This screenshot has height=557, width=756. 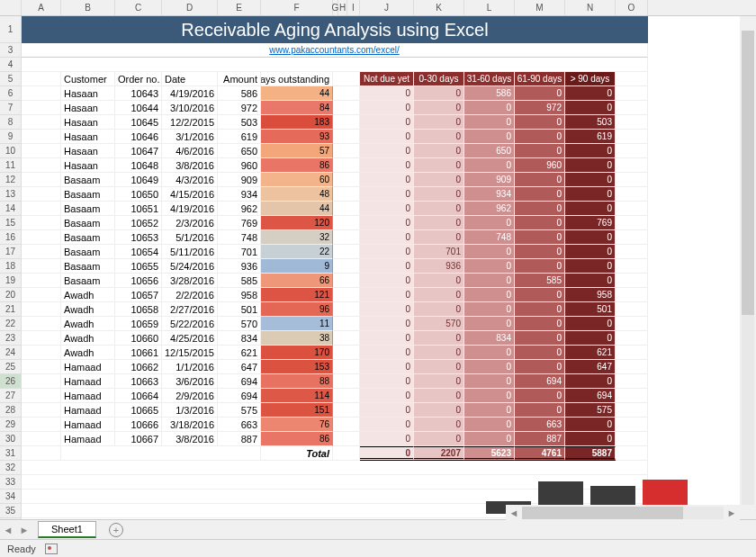 I want to click on row-header: 12, so click(x=11, y=180).